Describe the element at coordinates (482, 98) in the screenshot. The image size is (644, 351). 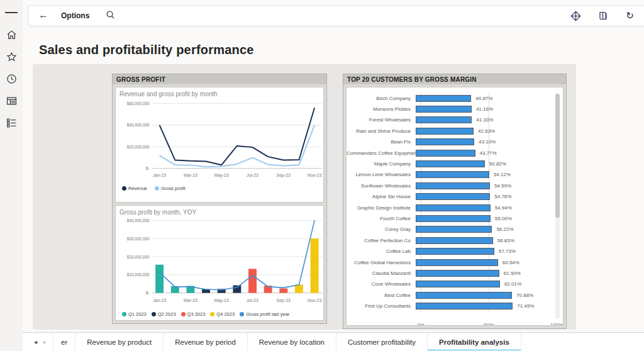
I see `value-label: 40.87%` at that location.